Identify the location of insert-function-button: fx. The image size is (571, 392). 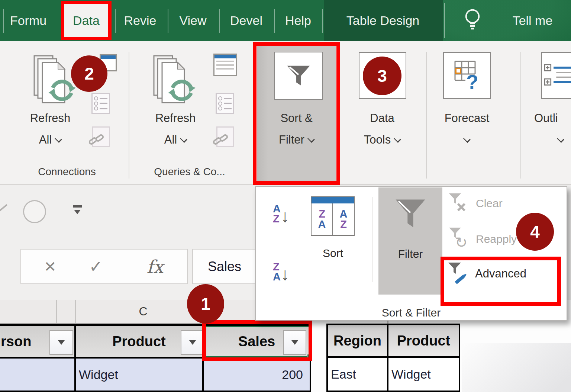
(155, 266).